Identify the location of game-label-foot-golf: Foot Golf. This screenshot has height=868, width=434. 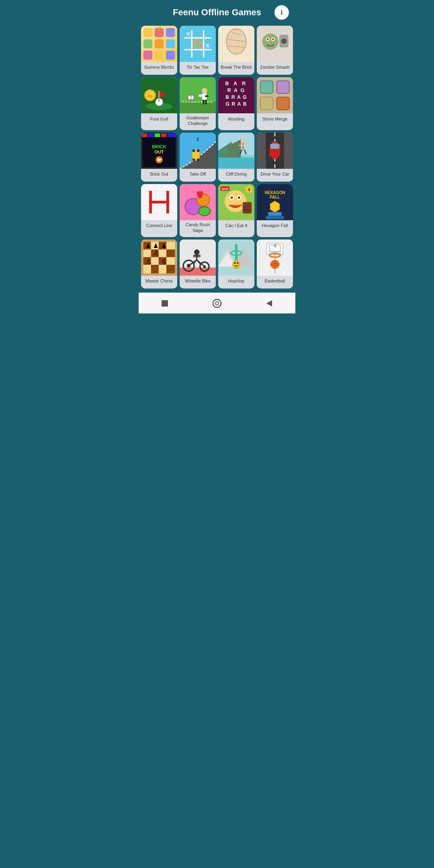
(159, 119).